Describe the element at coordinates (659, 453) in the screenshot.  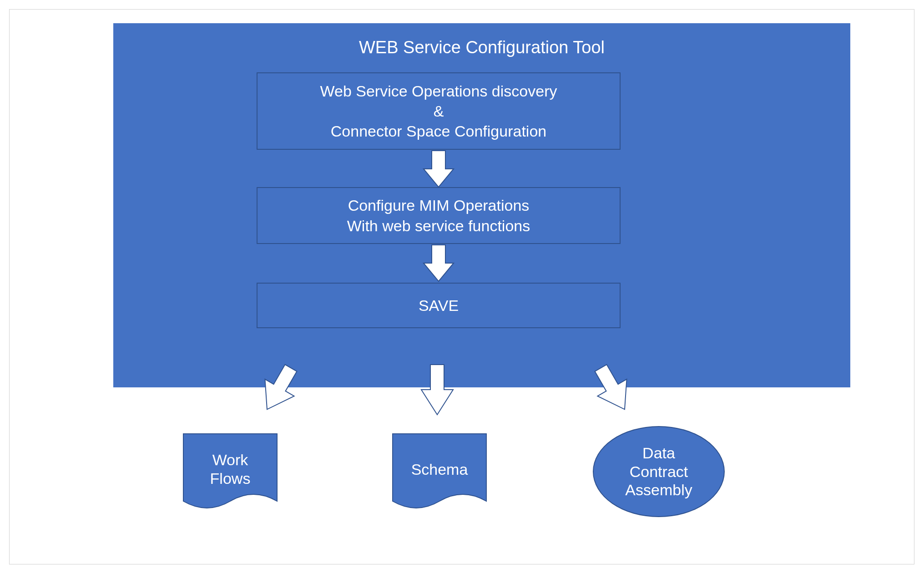
I see `datacontract-line1: Data` at that location.